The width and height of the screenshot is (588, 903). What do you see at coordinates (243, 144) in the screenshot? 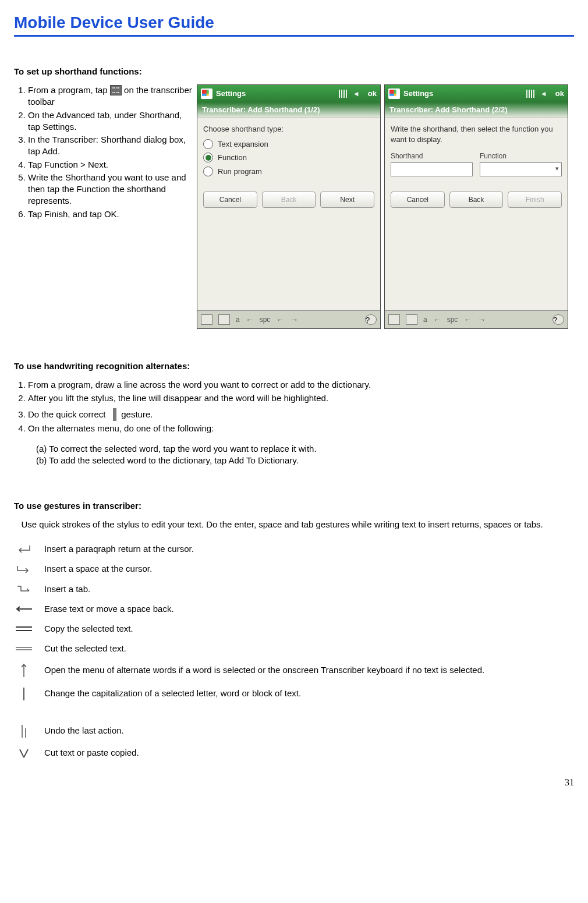
I see `radio-label: Text expansion` at bounding box center [243, 144].